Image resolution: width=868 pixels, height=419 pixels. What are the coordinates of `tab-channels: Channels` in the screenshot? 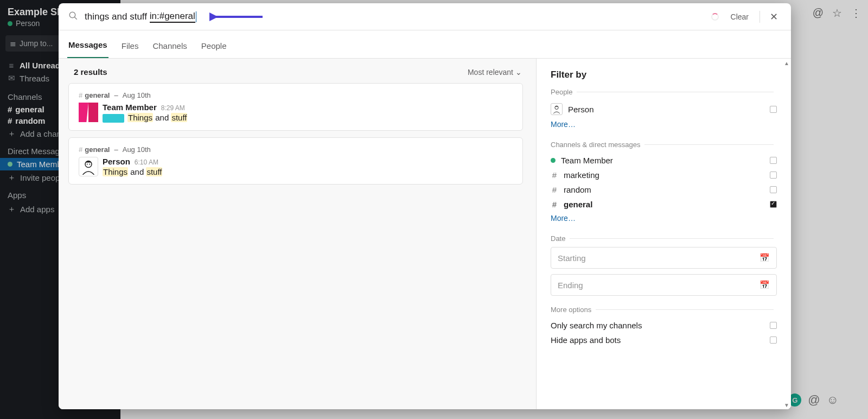 It's located at (169, 46).